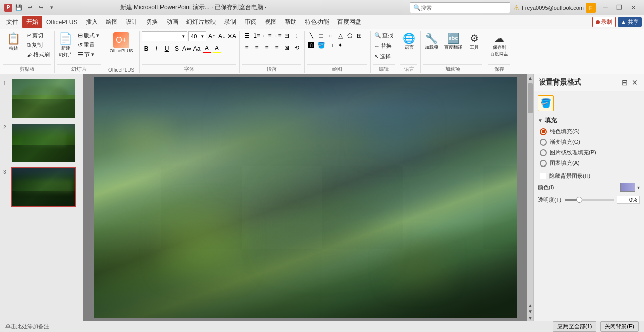 This screenshot has height=332, width=644. I want to click on clear-format-btn: ✕A, so click(232, 36).